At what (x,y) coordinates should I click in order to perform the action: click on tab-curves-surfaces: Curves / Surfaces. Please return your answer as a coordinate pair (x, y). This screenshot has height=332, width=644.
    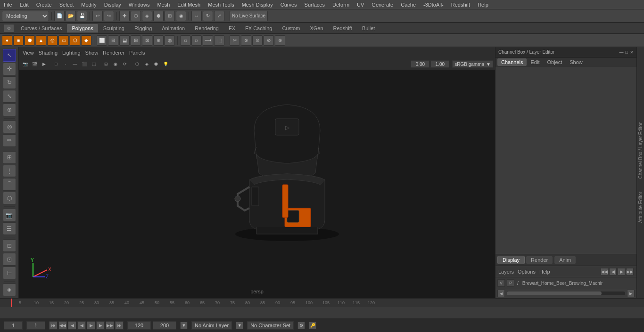
    Looking at the image, I should click on (41, 28).